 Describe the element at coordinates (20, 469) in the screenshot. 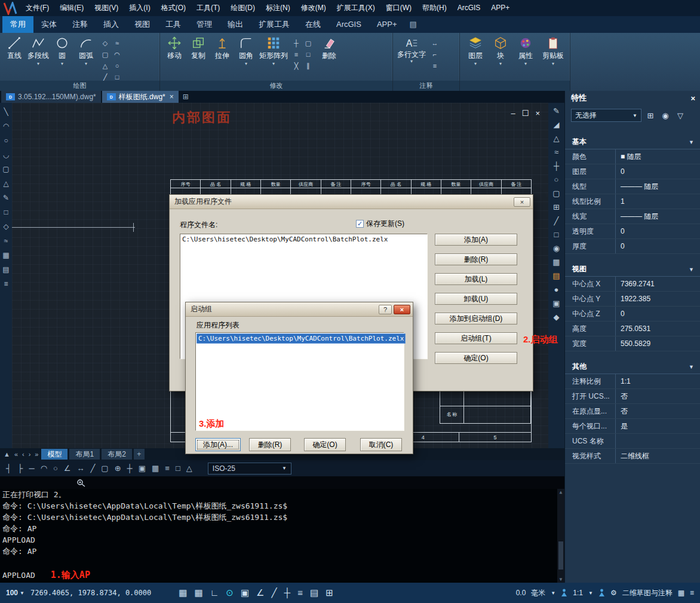

I see `annotation-tool-icon: ├` at that location.